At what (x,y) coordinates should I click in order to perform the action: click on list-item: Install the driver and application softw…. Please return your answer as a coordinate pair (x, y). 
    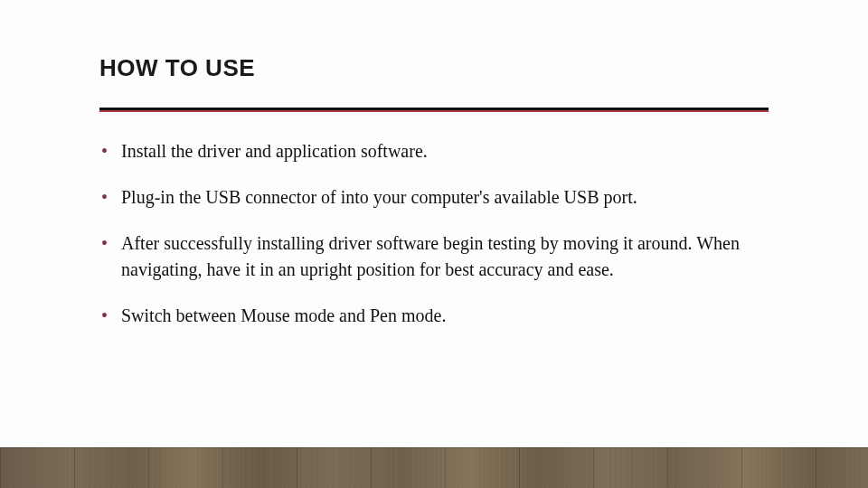
    Looking at the image, I should click on (434, 152).